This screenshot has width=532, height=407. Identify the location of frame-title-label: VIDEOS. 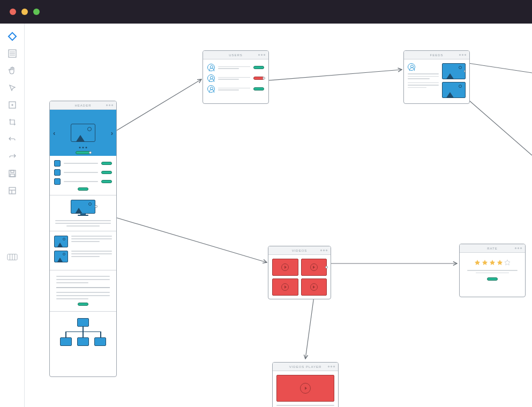
(300, 251).